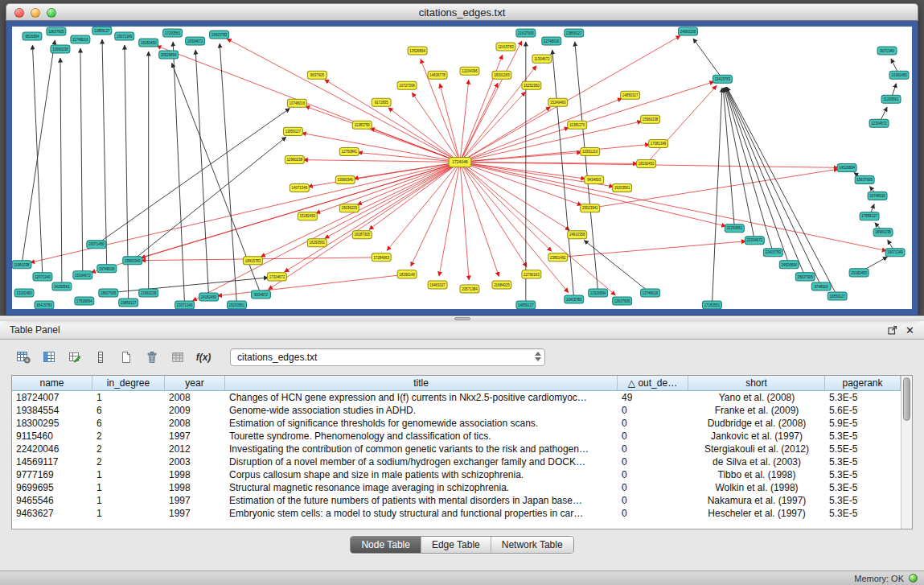 Image resolution: width=924 pixels, height=585 pixels. I want to click on graph-node: 11526894, so click(598, 293).